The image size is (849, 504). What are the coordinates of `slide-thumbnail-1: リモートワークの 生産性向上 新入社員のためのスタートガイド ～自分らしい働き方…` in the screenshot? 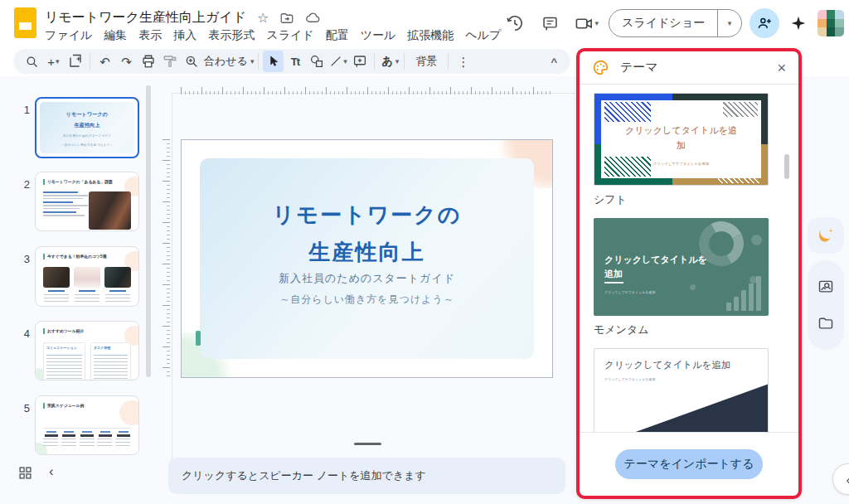 It's located at (87, 128).